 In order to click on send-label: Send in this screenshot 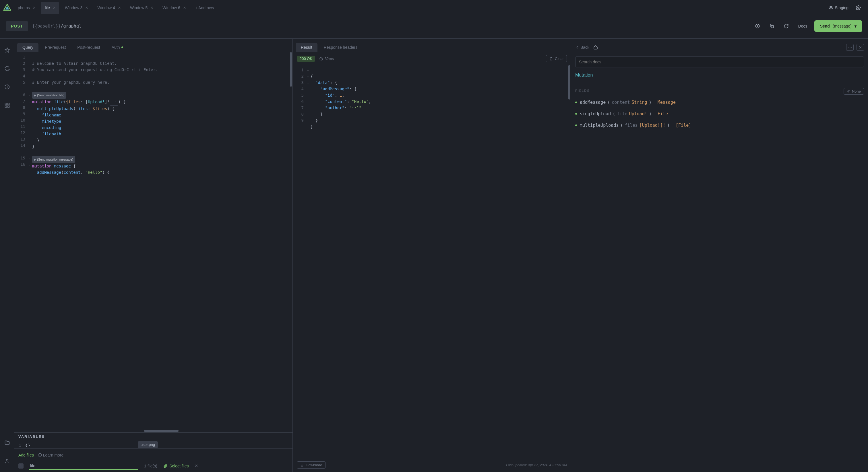, I will do `click(825, 26)`.